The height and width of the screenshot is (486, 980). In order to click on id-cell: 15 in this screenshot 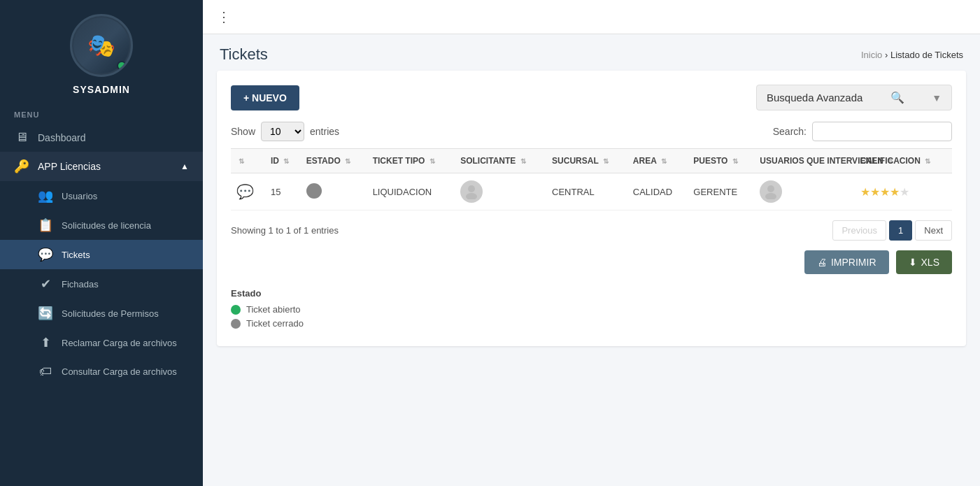, I will do `click(283, 192)`.